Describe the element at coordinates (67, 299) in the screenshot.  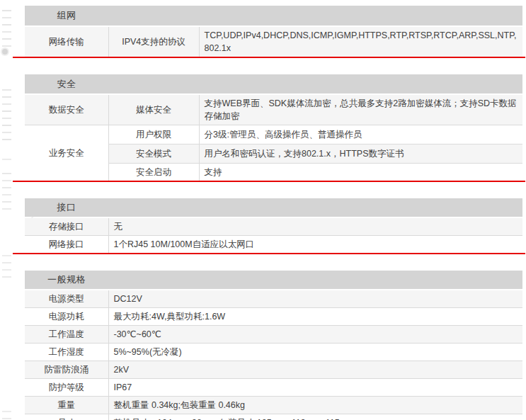
I see `row-label-cell: 电源类型` at that location.